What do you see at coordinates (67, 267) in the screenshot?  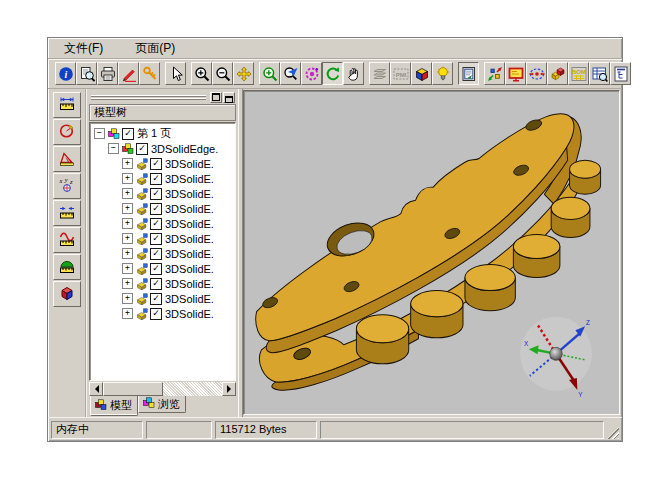 I see `measure-area-button` at bounding box center [67, 267].